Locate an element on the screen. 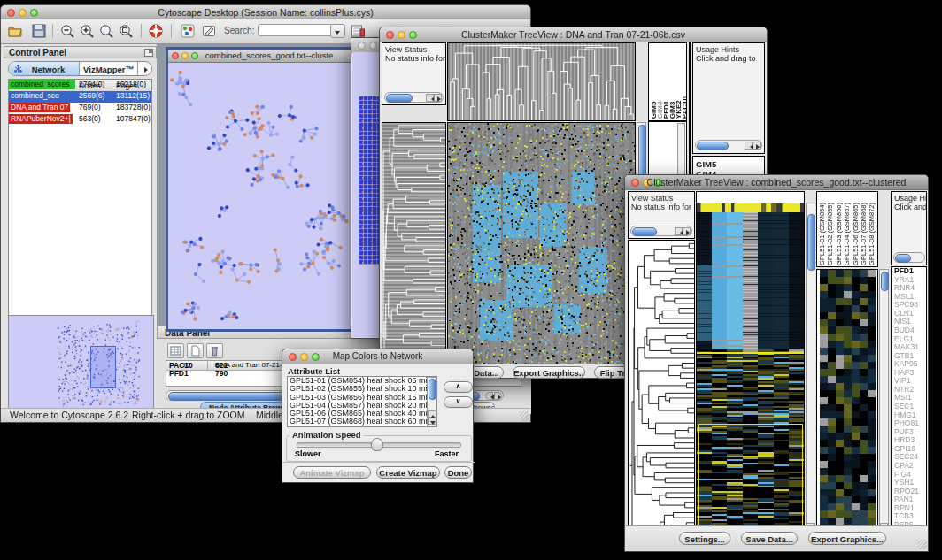  network-name: combined_sco is located at coordinates (35, 96).